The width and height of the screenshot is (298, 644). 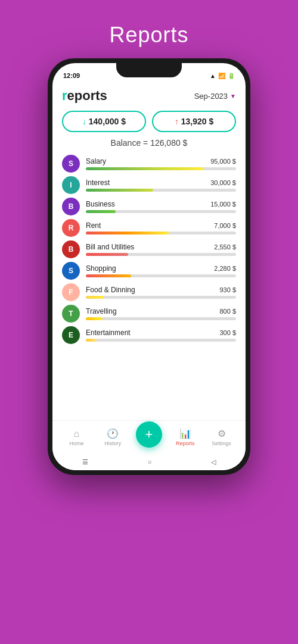 What do you see at coordinates (98, 183) in the screenshot?
I see `category-name: Interest` at bounding box center [98, 183].